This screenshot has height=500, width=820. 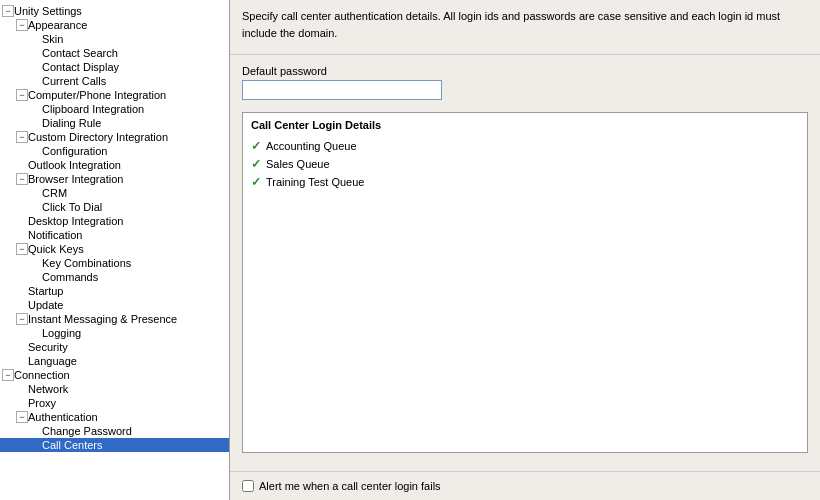 I want to click on sidebar-item-skin: Skin, so click(x=114, y=39).